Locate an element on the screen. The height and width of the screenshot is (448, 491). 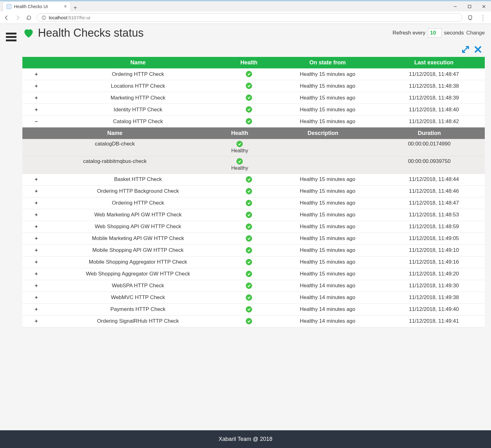
sidebar-toggle is located at coordinates (11, 227).